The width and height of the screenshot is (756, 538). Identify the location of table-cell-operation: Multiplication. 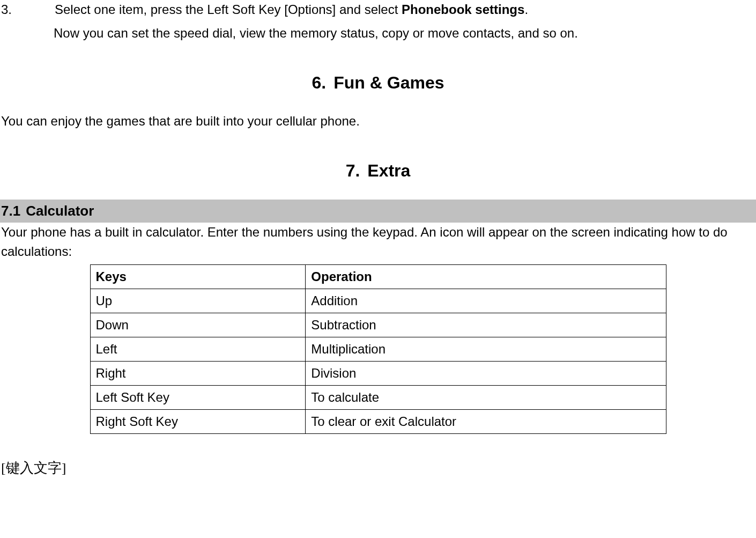
(486, 350).